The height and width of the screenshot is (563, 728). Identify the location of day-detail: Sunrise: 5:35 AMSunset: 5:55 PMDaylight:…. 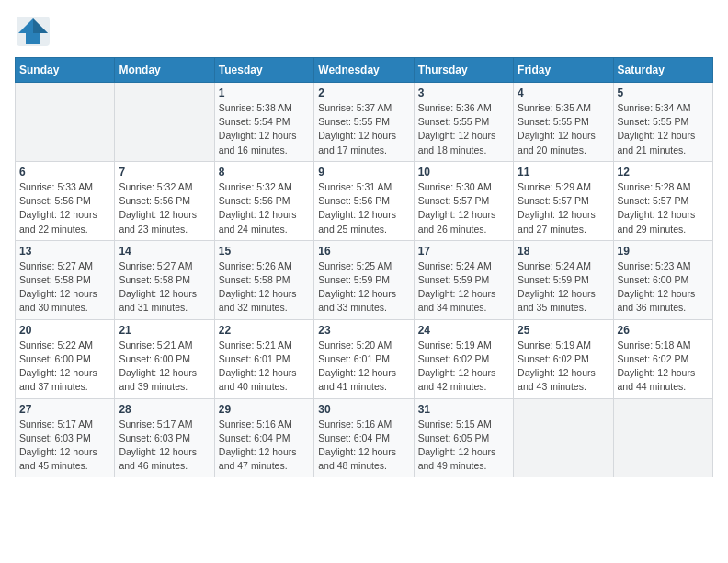
(563, 129).